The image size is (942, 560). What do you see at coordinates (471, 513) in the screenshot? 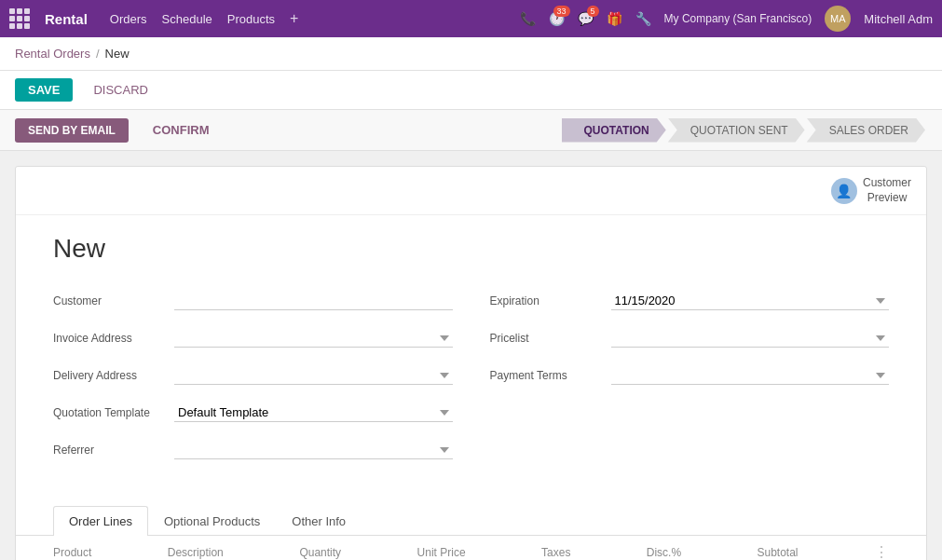
I see `order-tabs: Order Lines Optional Products Other Info` at bounding box center [471, 513].